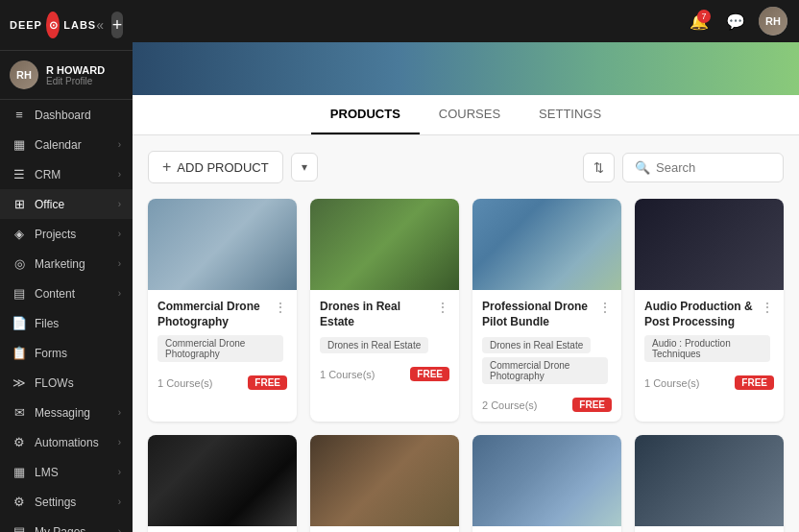 The width and height of the screenshot is (799, 532). I want to click on toolbar: + ADD PRODUCT ▾ ⇅ 🔍, so click(466, 167).